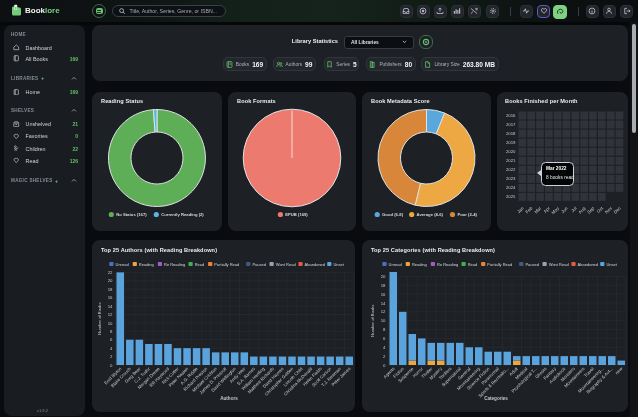  Describe the element at coordinates (619, 371) in the screenshot. I see `svg-text: new` at that location.